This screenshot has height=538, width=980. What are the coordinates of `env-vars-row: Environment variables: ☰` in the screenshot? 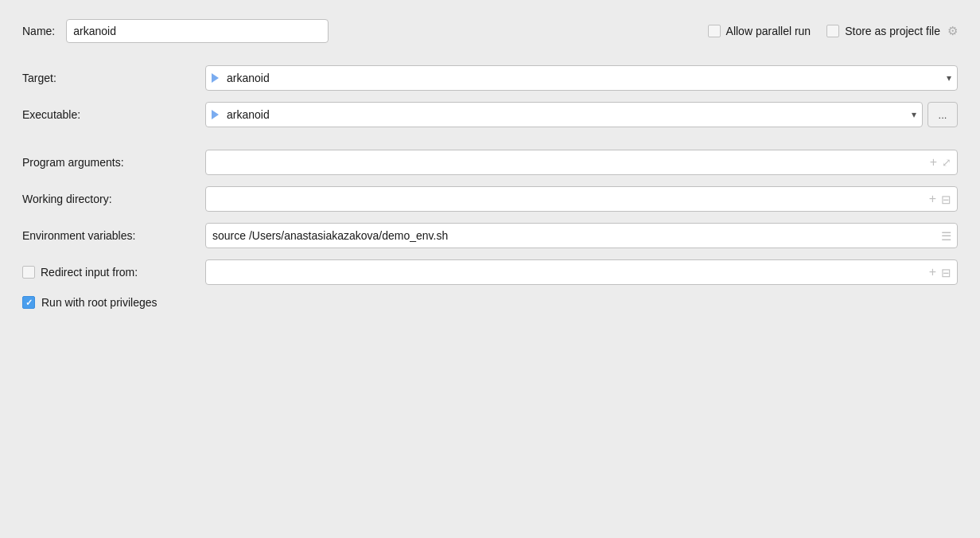 It's located at (490, 236).